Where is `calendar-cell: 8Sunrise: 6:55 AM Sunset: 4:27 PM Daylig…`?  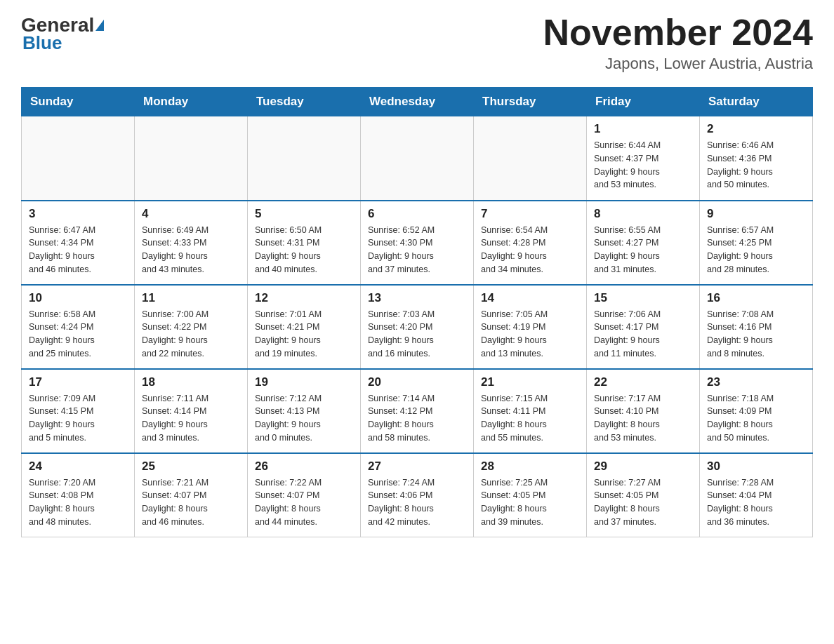 calendar-cell: 8Sunrise: 6:55 AM Sunset: 4:27 PM Daylig… is located at coordinates (643, 243).